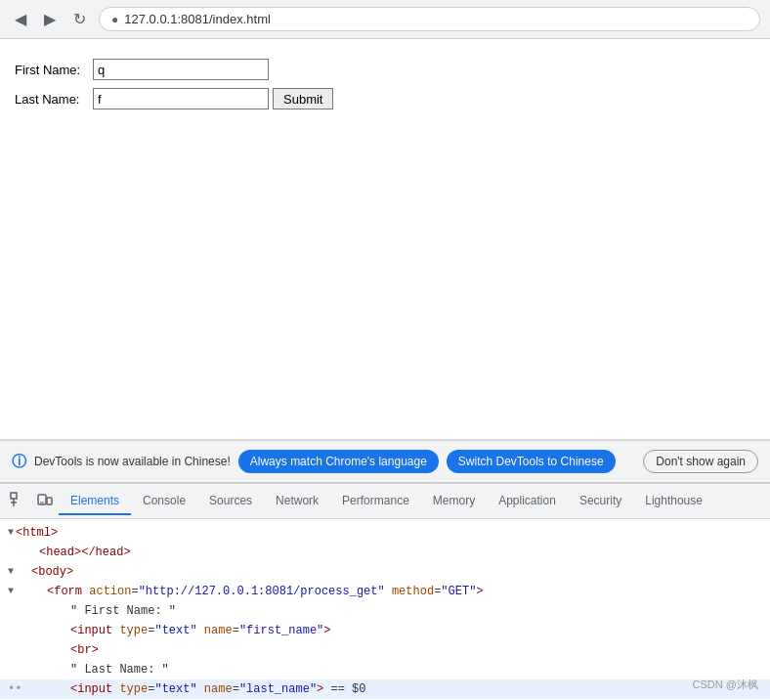  I want to click on code-html: ▼ <html>, so click(385, 533).